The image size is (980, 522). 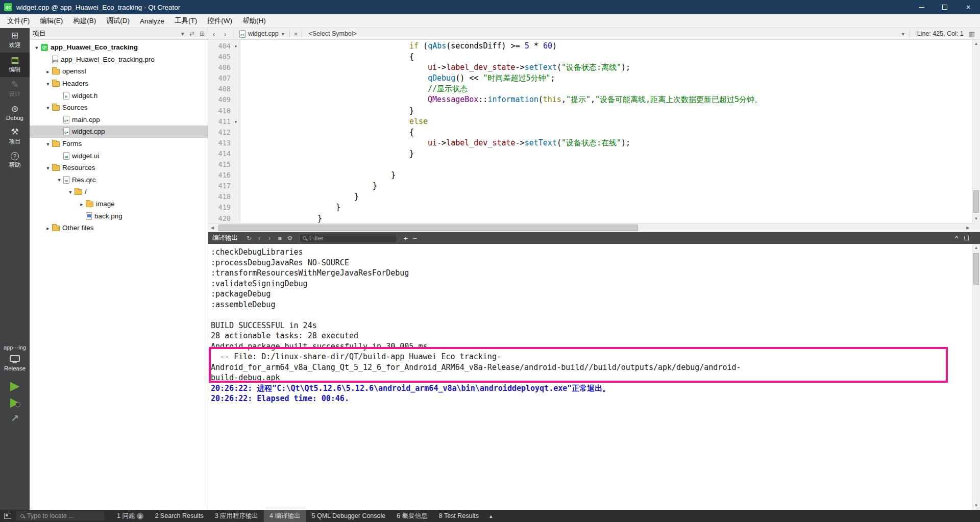 I want to click on code-line-406: 406ui->label_dev_state->setText("设备状态:离线…, so click(x=590, y=67).